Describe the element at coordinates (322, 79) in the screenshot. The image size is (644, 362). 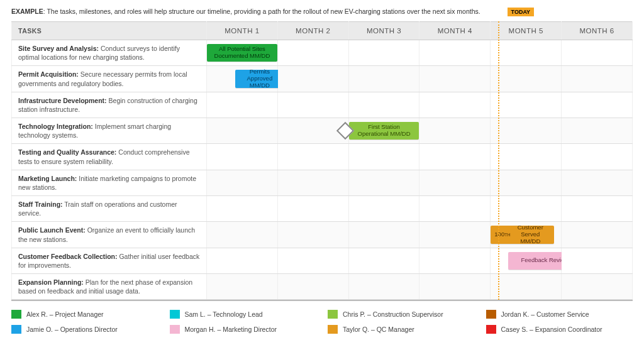
I see `table-row: Permit Acquisition: Secure necessary per…` at that location.